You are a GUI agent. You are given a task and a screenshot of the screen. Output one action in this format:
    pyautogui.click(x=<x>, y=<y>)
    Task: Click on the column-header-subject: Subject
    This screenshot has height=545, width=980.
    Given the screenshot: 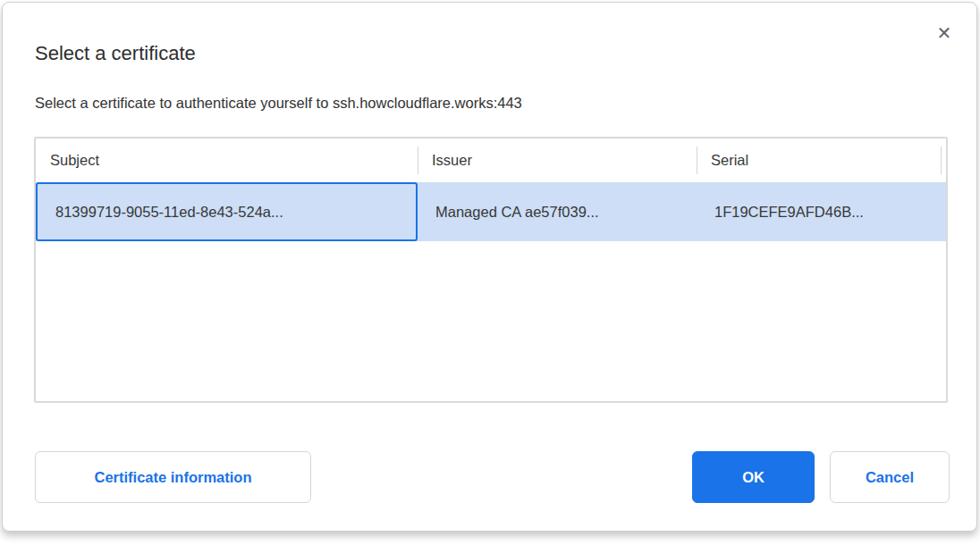 What is the action you would take?
    pyautogui.click(x=227, y=161)
    